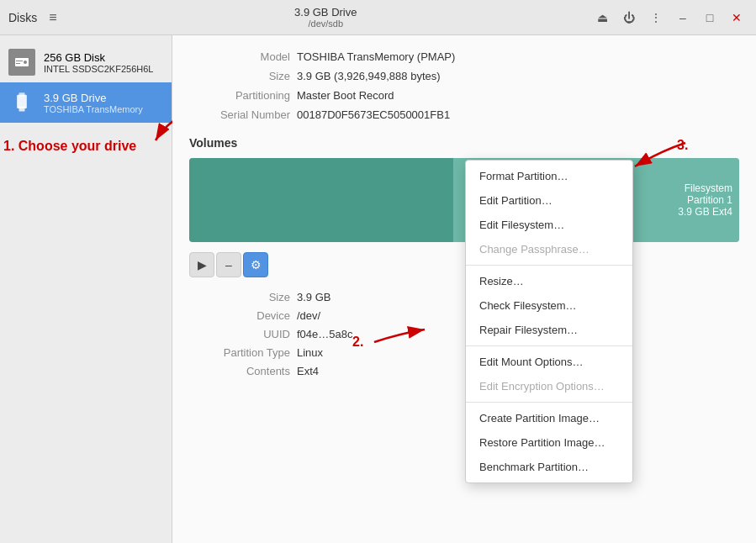  What do you see at coordinates (229, 265) in the screenshot?
I see `minus-button: –` at bounding box center [229, 265].